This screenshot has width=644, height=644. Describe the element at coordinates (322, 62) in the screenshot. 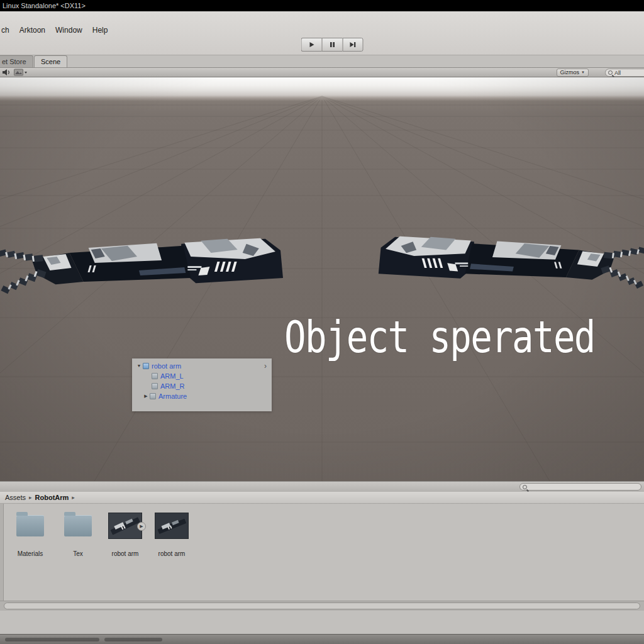

I see `dock-tabs: et Store Scene` at that location.